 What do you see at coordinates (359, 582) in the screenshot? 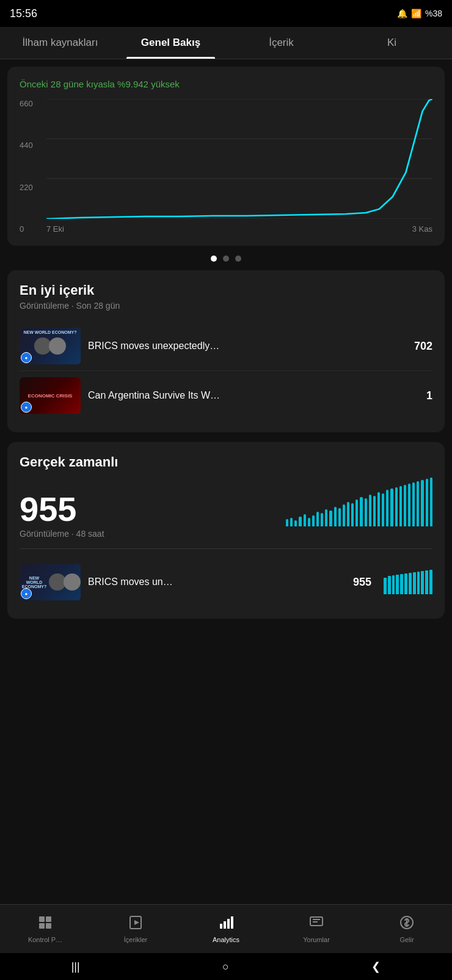
I see `realtime-item-count: 955` at bounding box center [359, 582].